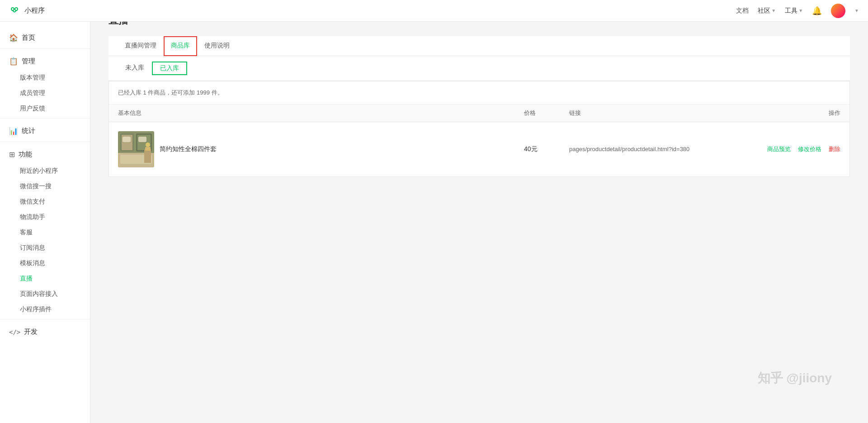 The width and height of the screenshot is (868, 423). I want to click on product-link: pages/productdetail/productdetail.html?i…, so click(660, 149).